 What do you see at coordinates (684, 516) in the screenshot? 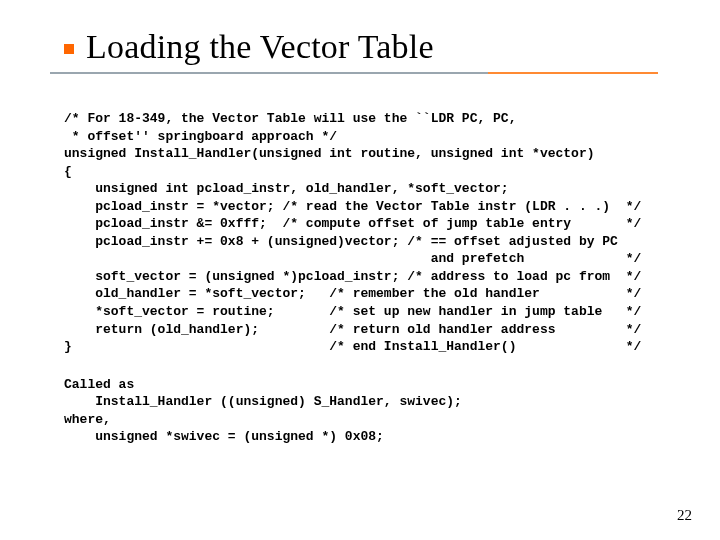
I see `page-number: 22` at bounding box center [684, 516].